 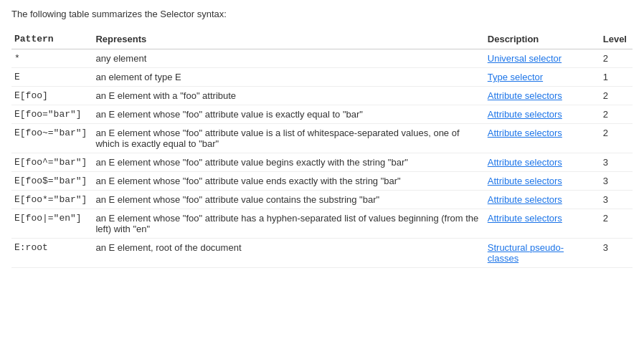 I want to click on cell-description: Universal selector, so click(x=542, y=59).